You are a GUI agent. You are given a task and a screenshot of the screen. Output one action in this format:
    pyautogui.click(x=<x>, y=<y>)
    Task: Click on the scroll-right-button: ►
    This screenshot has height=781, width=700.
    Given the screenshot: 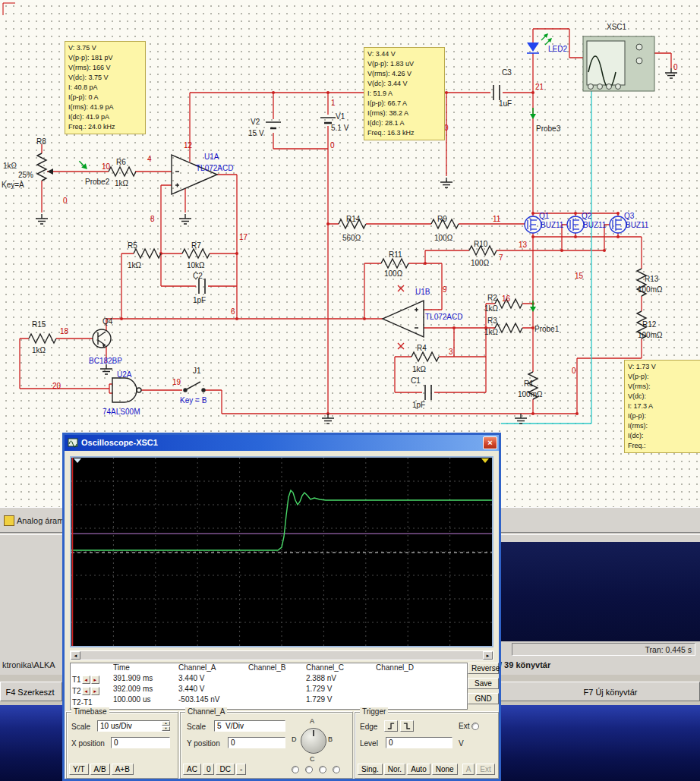 What is the action you would take?
    pyautogui.click(x=487, y=656)
    